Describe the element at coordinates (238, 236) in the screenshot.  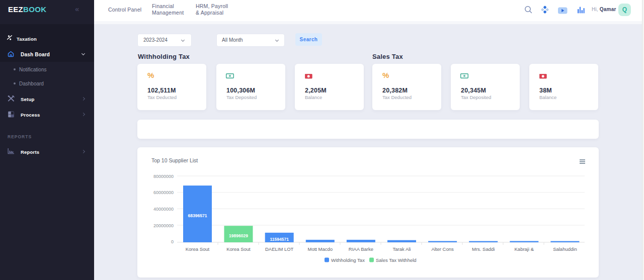
I see `svg-text: 19896029` at that location.